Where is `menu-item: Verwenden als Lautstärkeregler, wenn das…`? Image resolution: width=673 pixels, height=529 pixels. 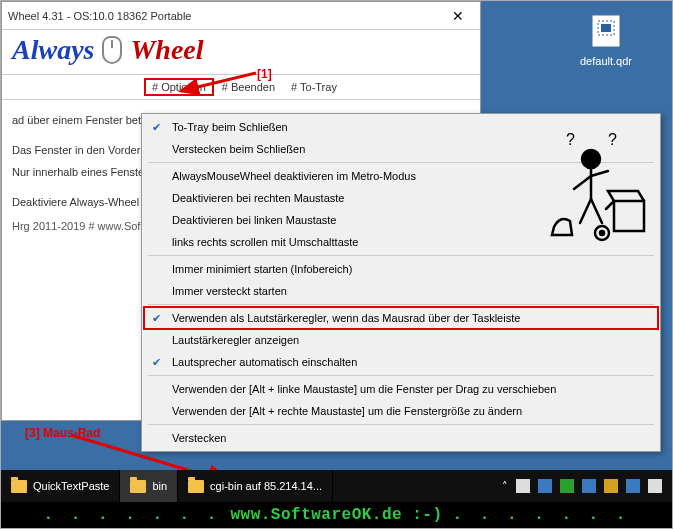 menu-item: Verwenden als Lautstärkeregler, wenn das… is located at coordinates (401, 318).